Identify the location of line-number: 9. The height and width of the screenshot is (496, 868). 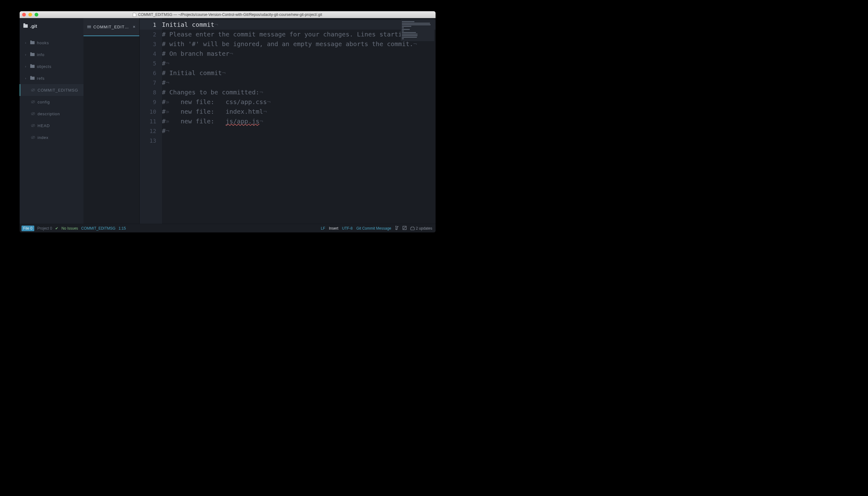
(151, 102).